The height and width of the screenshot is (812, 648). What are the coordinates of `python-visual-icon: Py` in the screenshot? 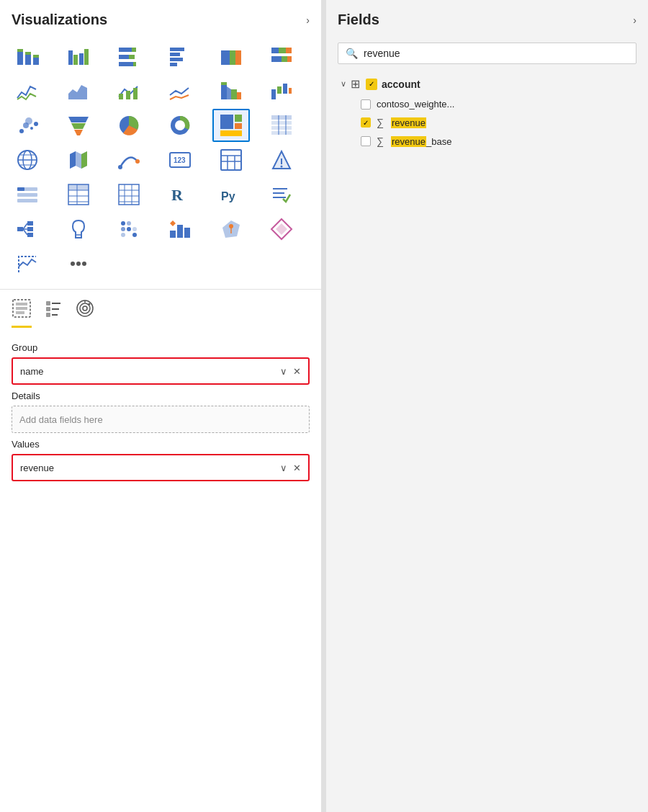 It's located at (231, 195).